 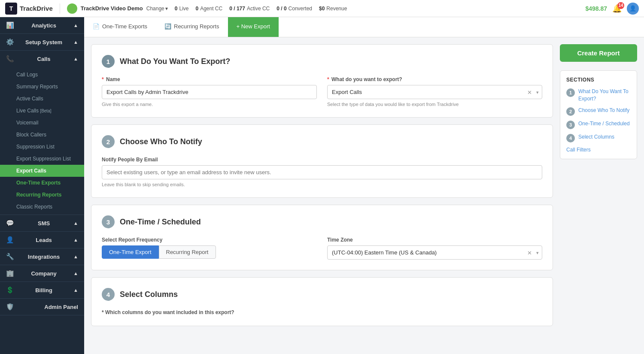 I want to click on section3-heading: One-Time / Scheduled, so click(x=161, y=222).